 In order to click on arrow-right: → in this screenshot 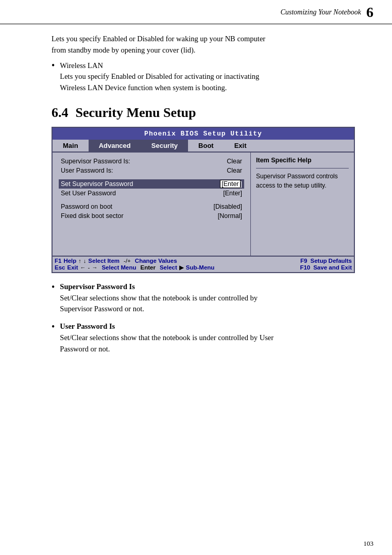, I will do `click(95, 267)`.